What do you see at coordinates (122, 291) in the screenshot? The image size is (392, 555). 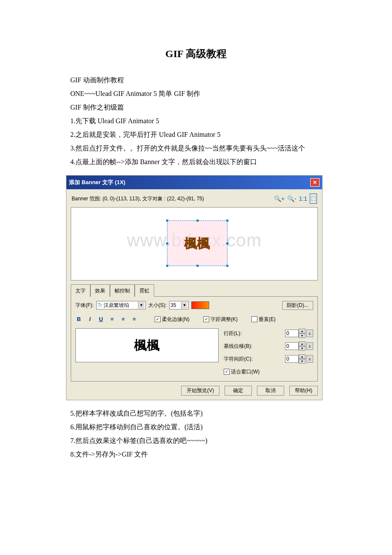 I see `tab-frame: 帧控制` at bounding box center [122, 291].